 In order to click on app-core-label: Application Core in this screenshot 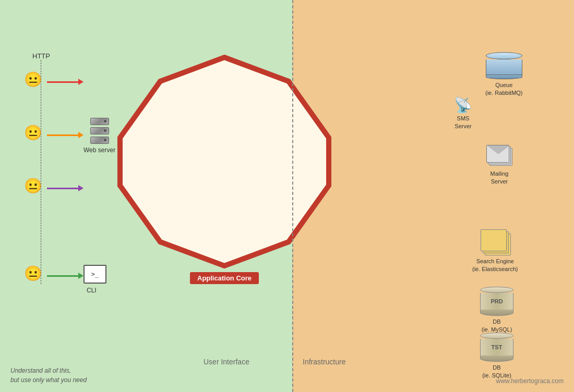, I will do `click(224, 278)`.